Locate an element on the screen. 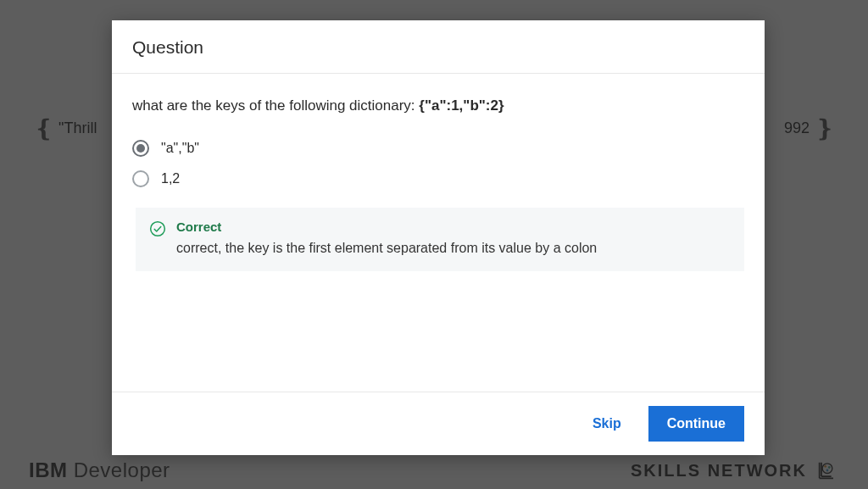  feedback-title: Correct is located at coordinates (387, 227).